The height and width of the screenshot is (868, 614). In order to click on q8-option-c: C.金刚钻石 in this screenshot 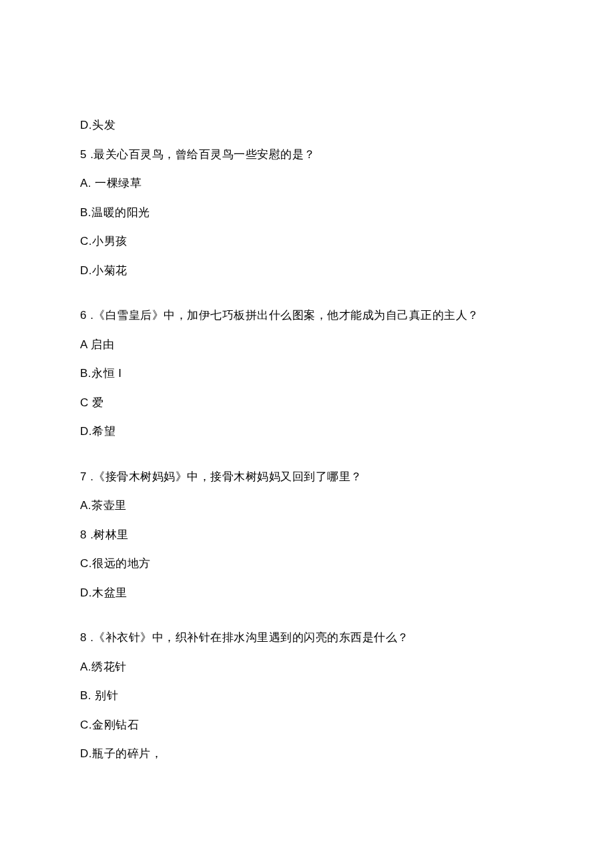, I will do `click(307, 725)`.